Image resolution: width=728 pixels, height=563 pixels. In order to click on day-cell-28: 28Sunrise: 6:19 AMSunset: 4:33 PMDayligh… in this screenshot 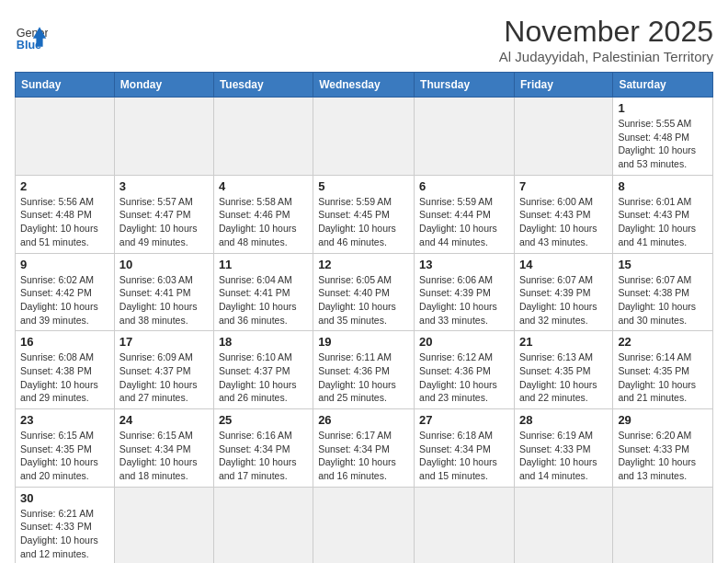, I will do `click(563, 449)`.